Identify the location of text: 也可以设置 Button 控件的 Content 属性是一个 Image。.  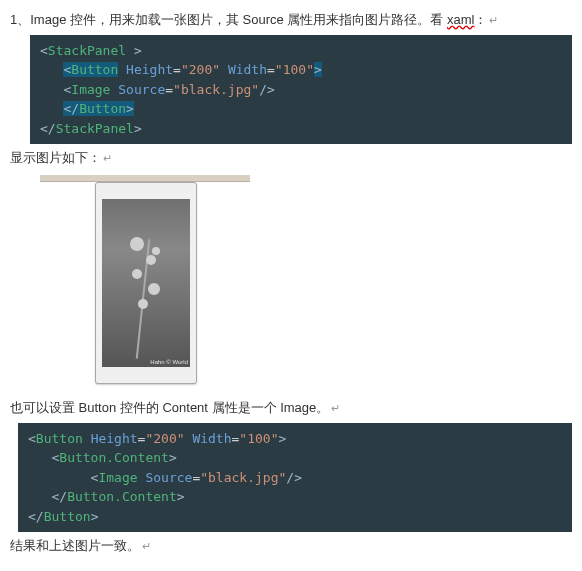
(170, 408).